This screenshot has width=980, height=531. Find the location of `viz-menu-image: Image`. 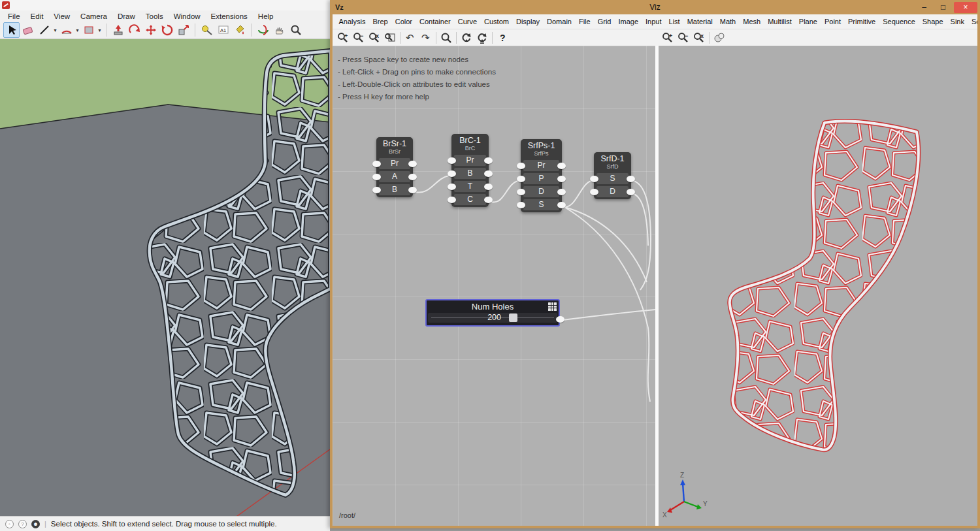

viz-menu-image: Image is located at coordinates (629, 22).